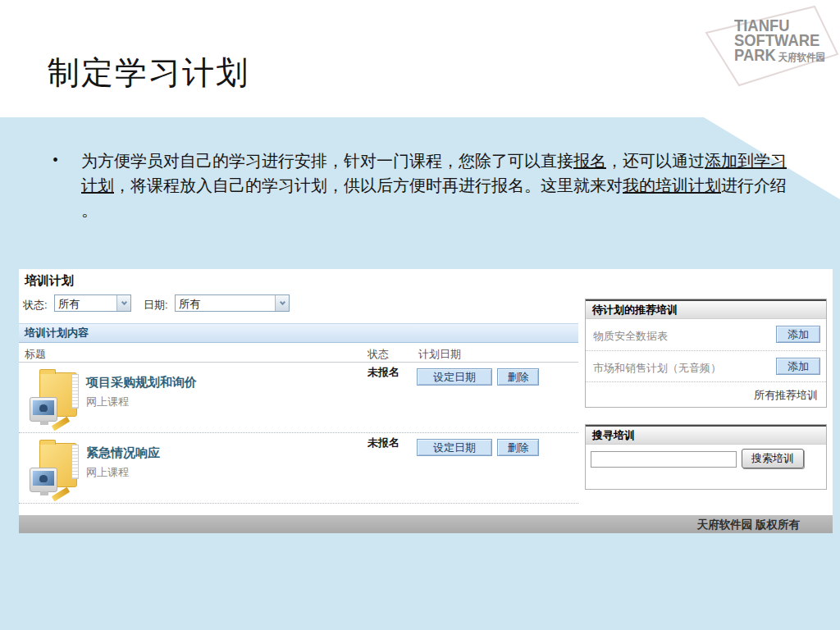 This screenshot has width=840, height=630. What do you see at coordinates (705, 309) in the screenshot?
I see `recommended-header: 待计划的推荐培训` at bounding box center [705, 309].